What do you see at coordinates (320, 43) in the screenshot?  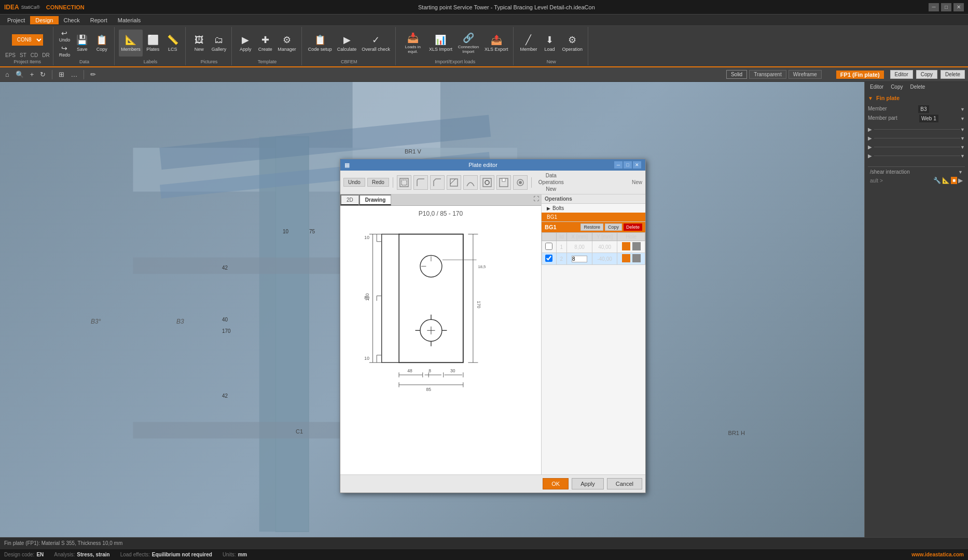 I see `code-setup-button: 📋 Code setup` at bounding box center [320, 43].